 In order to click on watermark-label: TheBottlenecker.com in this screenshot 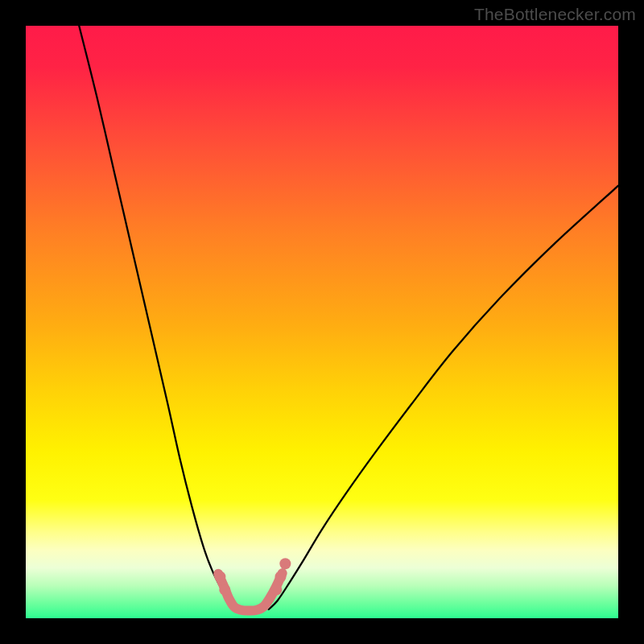, I will do `click(555, 14)`.